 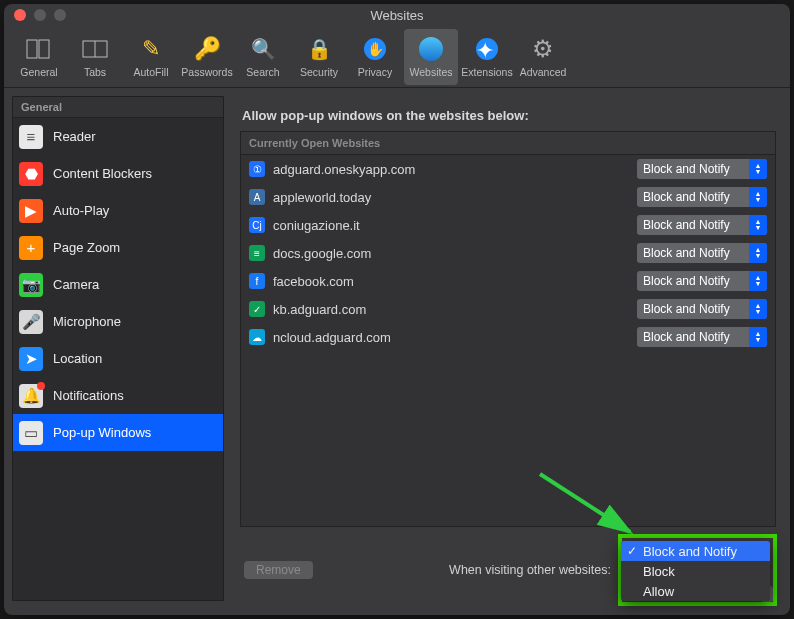 What do you see at coordinates (257, 281) in the screenshot?
I see `site-favicon-icon: f` at bounding box center [257, 281].